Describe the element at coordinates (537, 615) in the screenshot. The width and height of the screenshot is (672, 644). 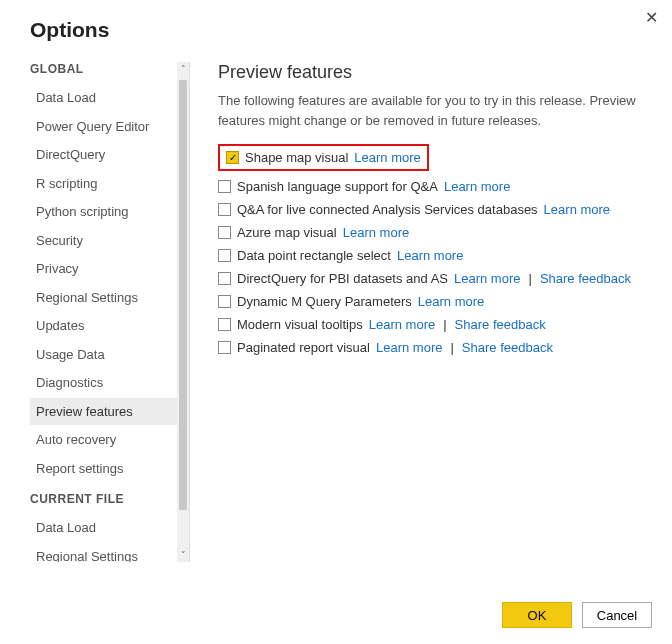
I see `ok-button: OK` at that location.